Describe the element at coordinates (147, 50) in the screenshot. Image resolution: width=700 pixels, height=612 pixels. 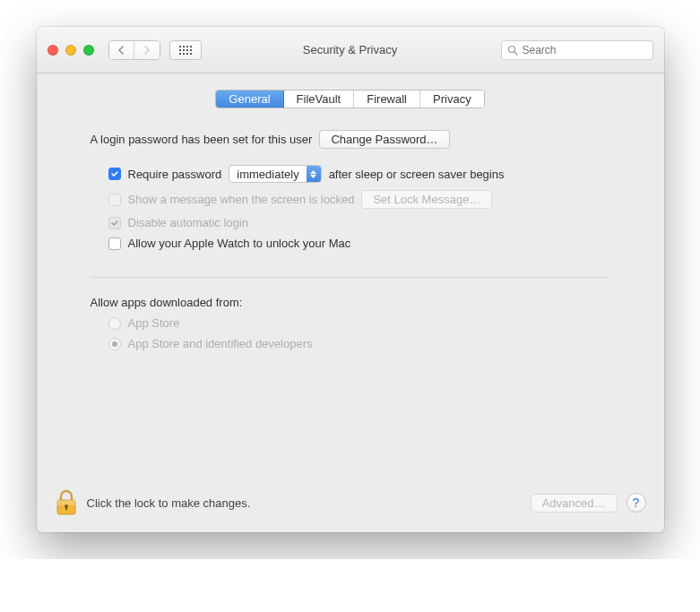
I see `forward-button` at that location.